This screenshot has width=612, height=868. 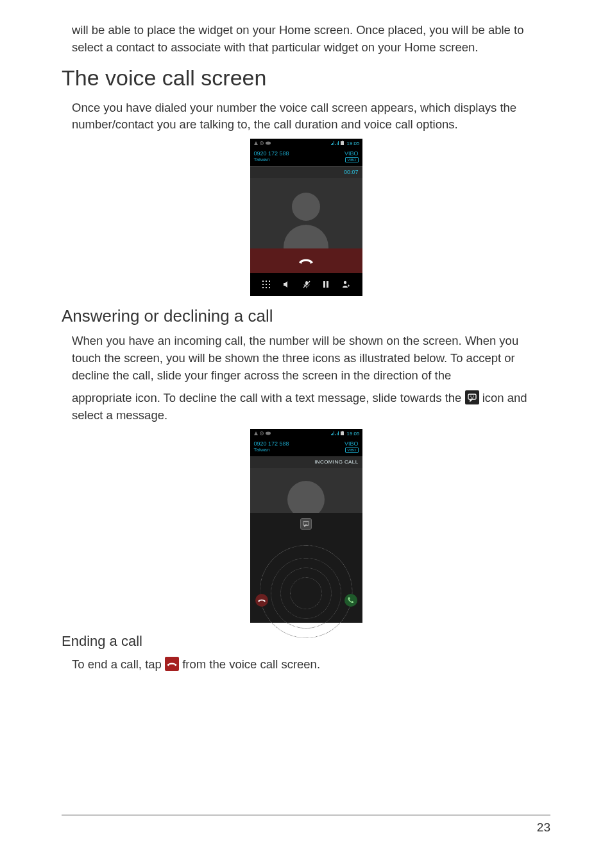 What do you see at coordinates (262, 600) in the screenshot?
I see `decline-call-icon` at bounding box center [262, 600].